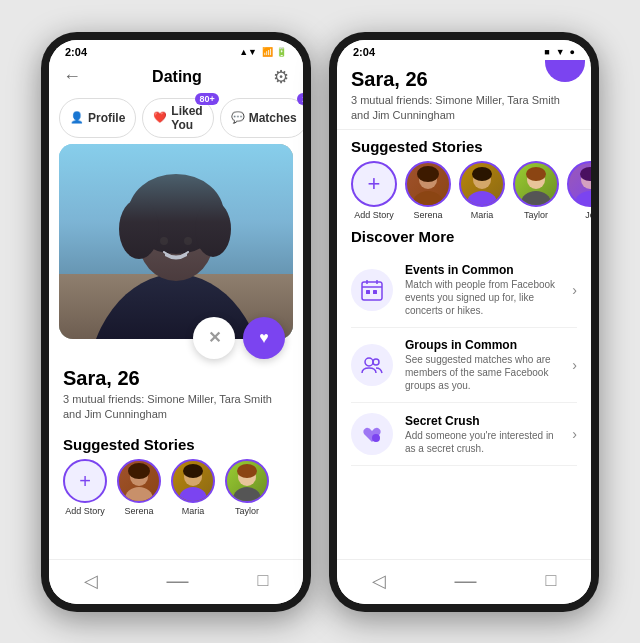 This screenshot has width=640, height=643. Describe the element at coordinates (466, 581) in the screenshot. I see `nav-home-2: —` at that location.